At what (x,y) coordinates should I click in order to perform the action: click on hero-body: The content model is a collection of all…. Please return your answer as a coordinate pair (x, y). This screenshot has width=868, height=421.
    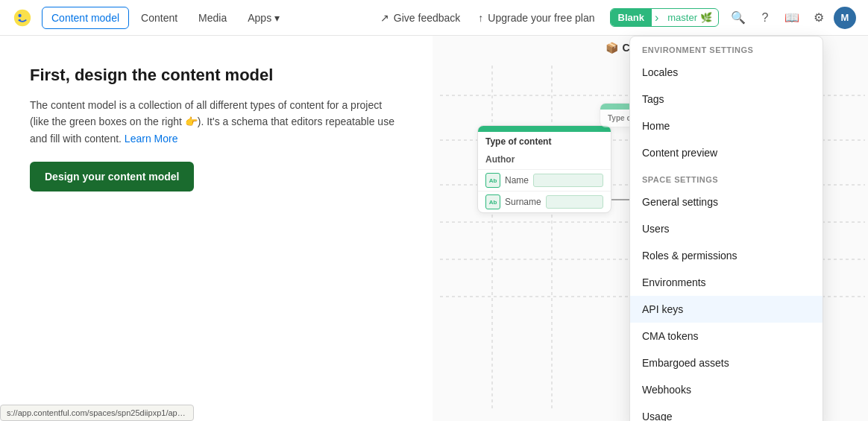
    Looking at the image, I should click on (216, 122).